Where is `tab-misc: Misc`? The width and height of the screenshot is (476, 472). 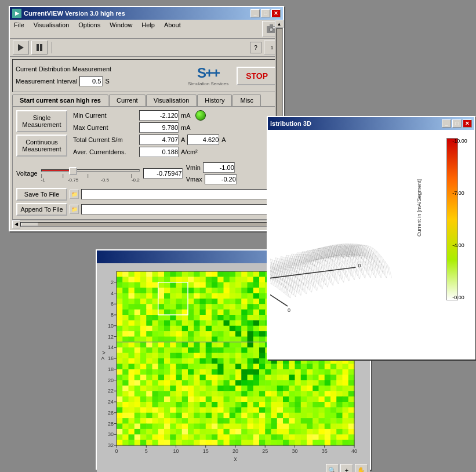
tab-misc: Misc is located at coordinates (247, 100).